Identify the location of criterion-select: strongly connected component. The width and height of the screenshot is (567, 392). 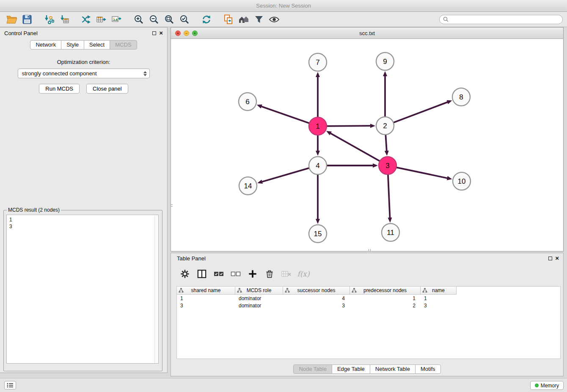
(84, 74).